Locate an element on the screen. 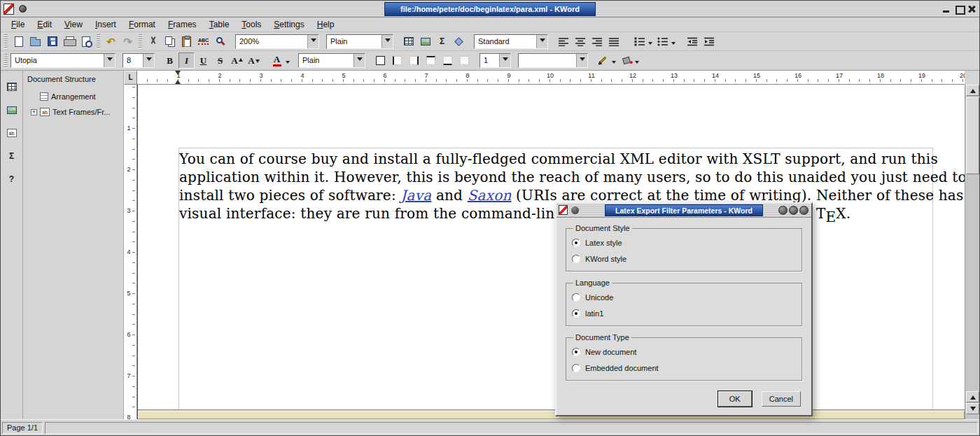  char-style-dropdown-button is located at coordinates (359, 60).